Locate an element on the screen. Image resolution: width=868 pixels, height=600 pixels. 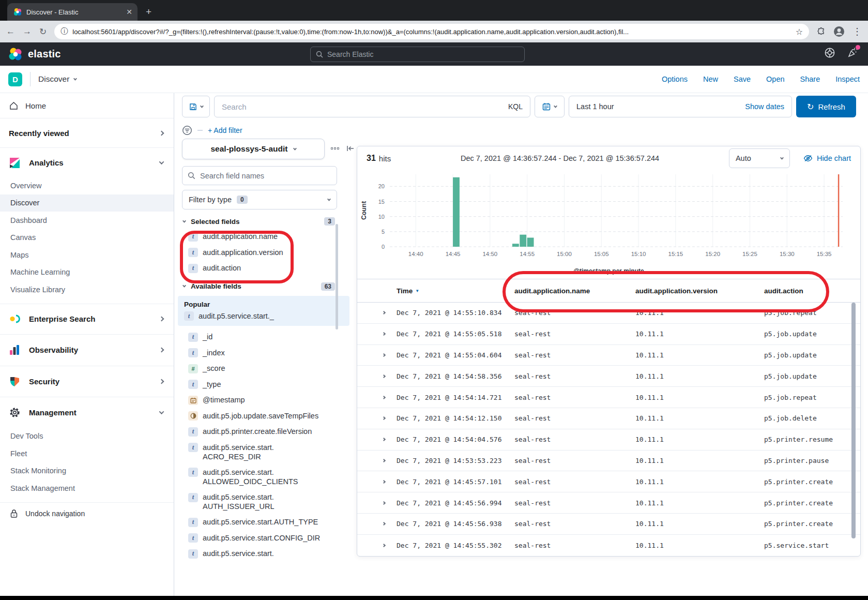
chart-options-icon is located at coordinates (335, 148).